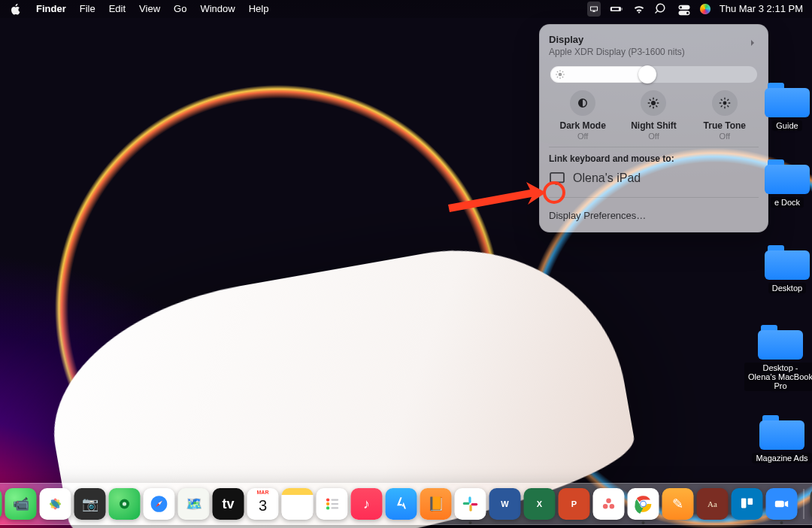  I want to click on spotlight-icon, so click(662, 9).